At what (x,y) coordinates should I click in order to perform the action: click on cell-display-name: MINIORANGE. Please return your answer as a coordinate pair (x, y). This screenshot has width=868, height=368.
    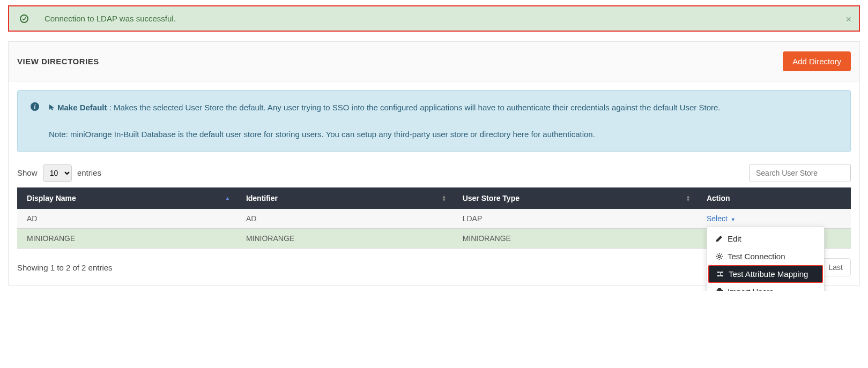
    Looking at the image, I should click on (127, 239).